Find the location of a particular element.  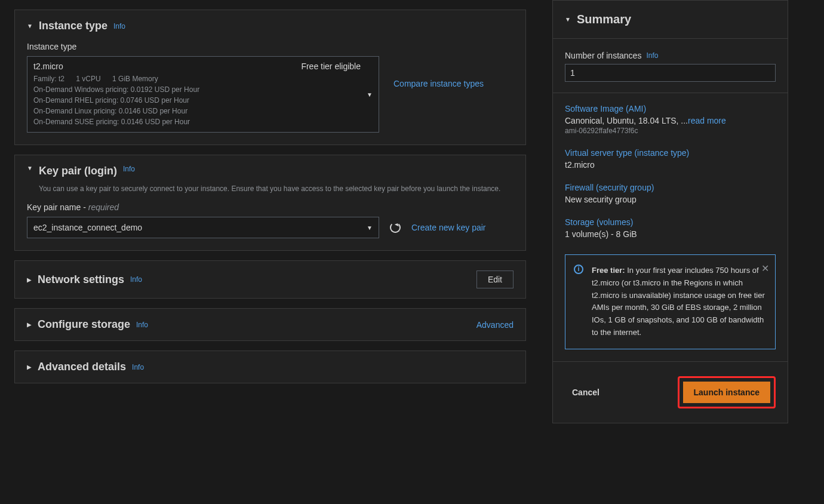

it-vcpu: 1 vCPU is located at coordinates (88, 79).